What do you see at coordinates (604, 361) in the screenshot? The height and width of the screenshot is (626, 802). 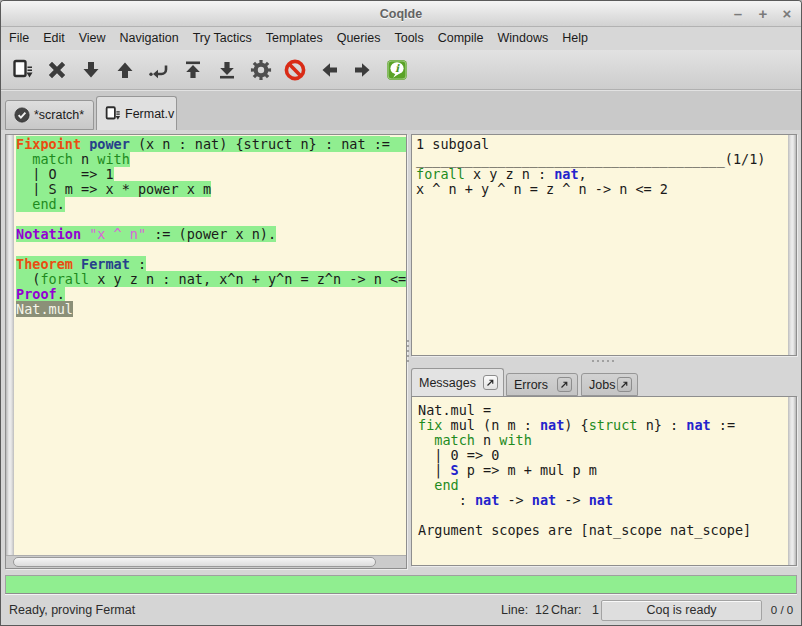 I see `horizontal-splitter` at bounding box center [604, 361].